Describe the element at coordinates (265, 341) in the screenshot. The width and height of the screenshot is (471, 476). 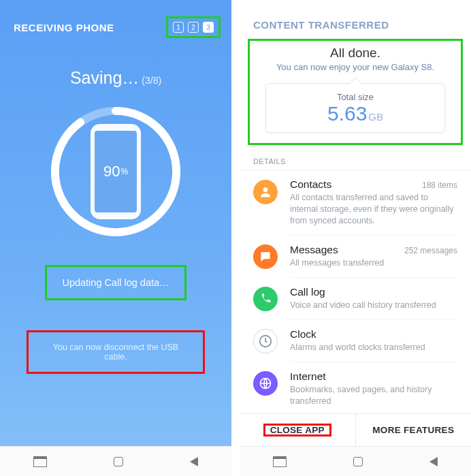
I see `clock-icon` at that location.